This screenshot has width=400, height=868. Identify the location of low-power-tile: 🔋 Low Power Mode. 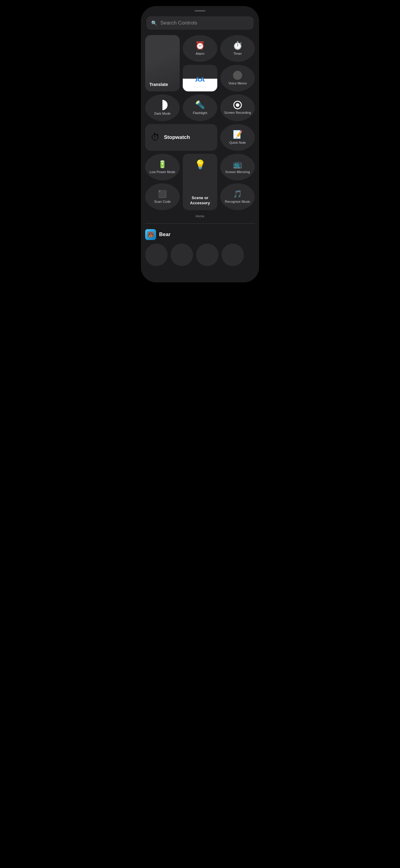
(163, 167).